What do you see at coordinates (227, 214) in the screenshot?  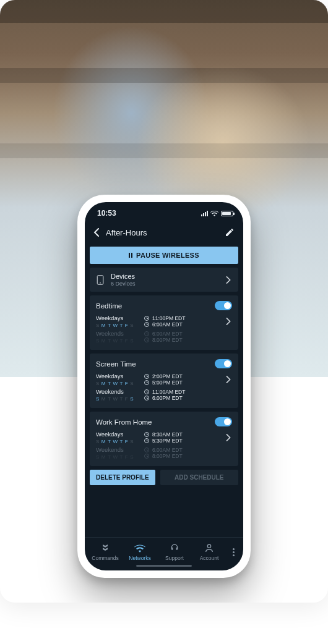 I see `battery-icon` at bounding box center [227, 214].